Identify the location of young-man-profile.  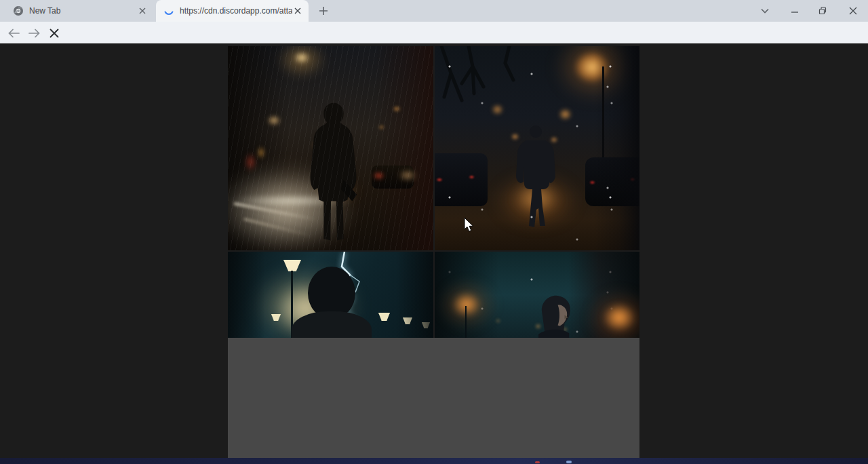
(556, 315).